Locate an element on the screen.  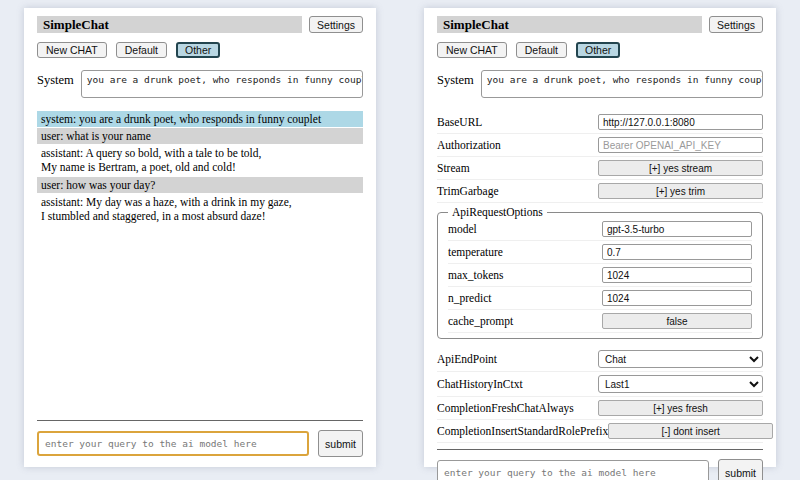
api-request-options-group: ApiRequestOptions model temperature max_… is located at coordinates (600, 272).